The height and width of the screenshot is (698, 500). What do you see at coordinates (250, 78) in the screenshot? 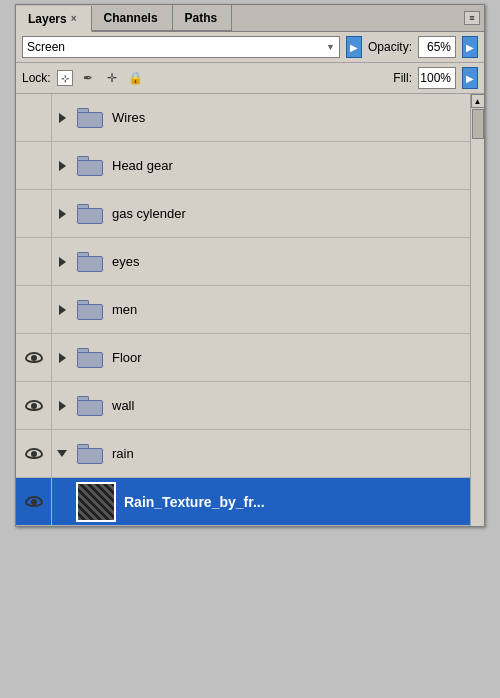
I see `lock-row: Lock: ⊹ ✒ ✛ 🔒 Fill: 100% ▶` at bounding box center [250, 78].